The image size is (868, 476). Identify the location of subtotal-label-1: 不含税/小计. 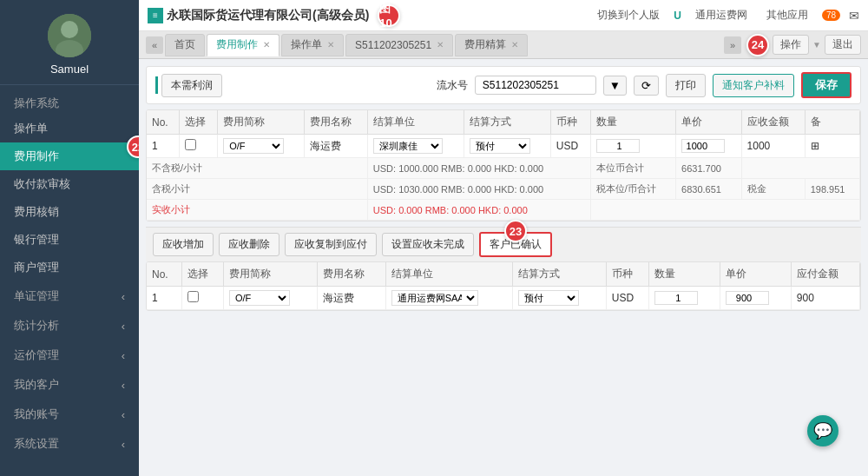
(257, 169).